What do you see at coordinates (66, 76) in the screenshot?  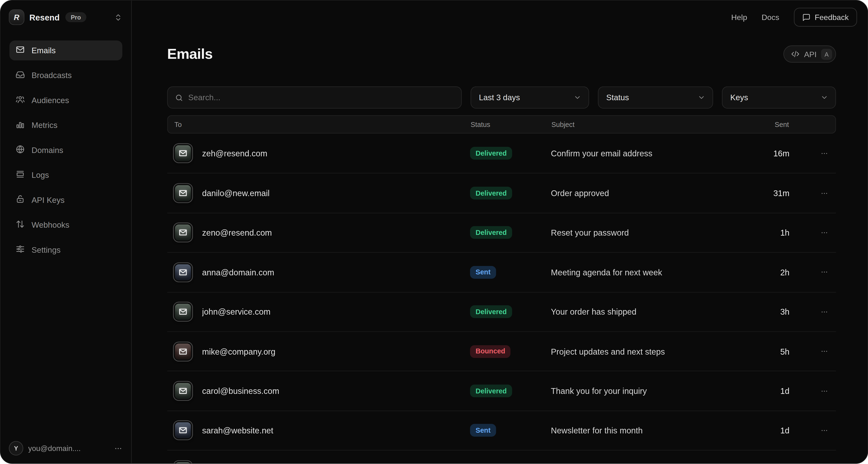 I see `sidebar-item-broadcasts: Broadcasts` at bounding box center [66, 76].